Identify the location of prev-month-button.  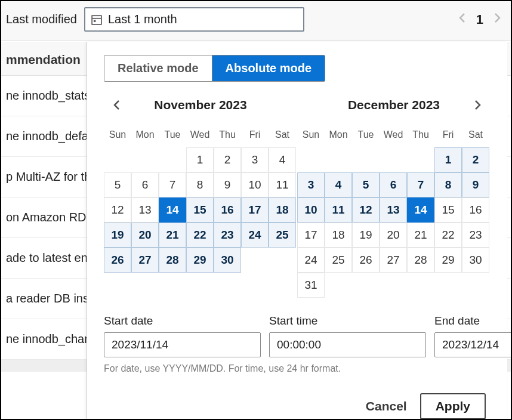
(117, 105).